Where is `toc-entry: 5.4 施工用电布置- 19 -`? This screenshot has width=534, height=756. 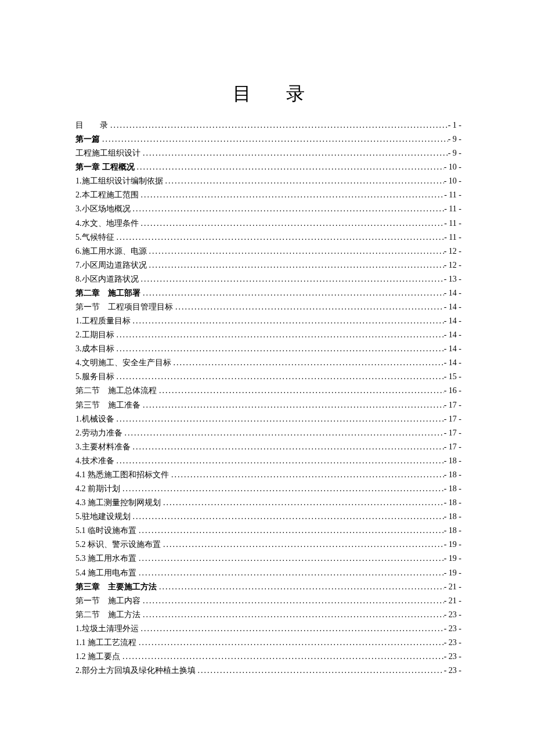 toc-entry: 5.4 施工用电布置- 19 - is located at coordinates (268, 573).